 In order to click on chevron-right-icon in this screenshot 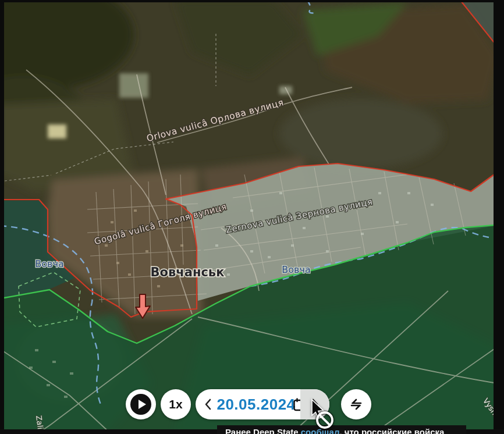, I will do `click(315, 404)`.